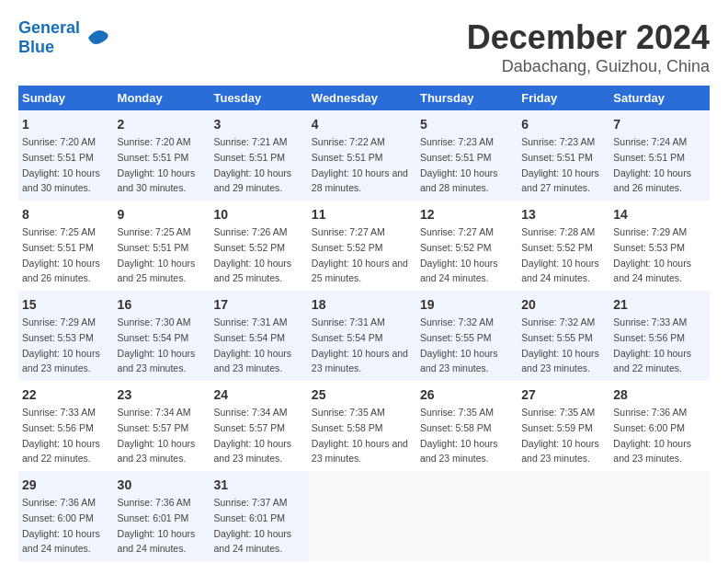 Image resolution: width=728 pixels, height=563 pixels. I want to click on calendar-cell: 14Sunrise: 7:29 AMSunset: 5:53 PMDayligh…, so click(660, 246).